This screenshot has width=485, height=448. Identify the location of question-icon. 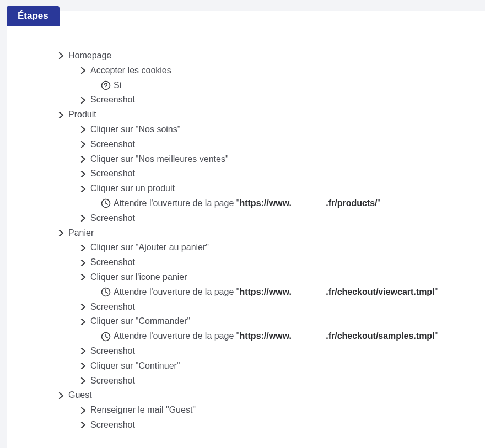
(106, 85).